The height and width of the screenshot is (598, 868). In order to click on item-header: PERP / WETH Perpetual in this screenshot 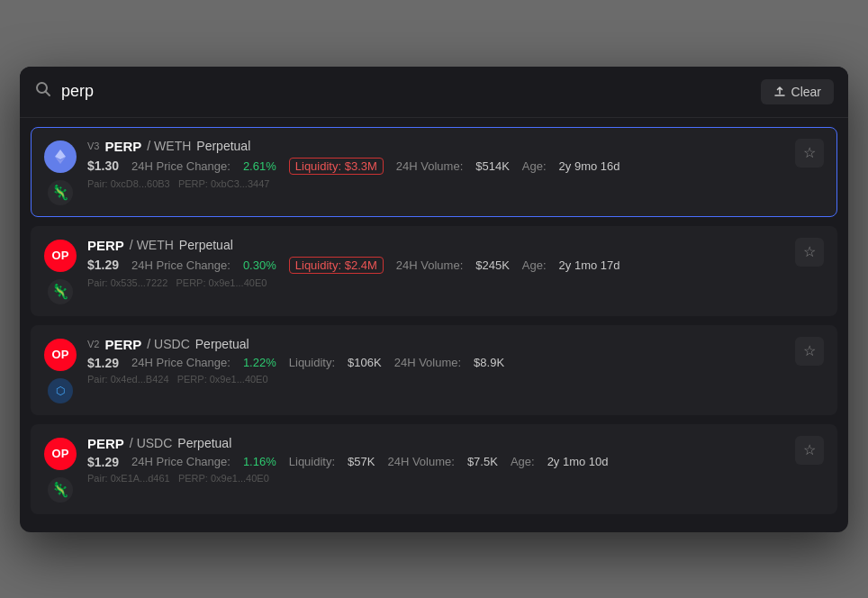, I will do `click(436, 245)`.